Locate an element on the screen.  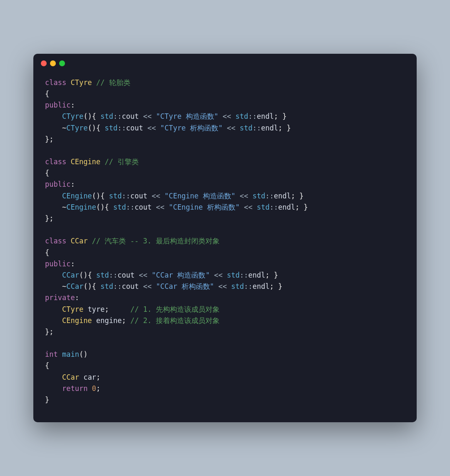
code-line: public: is located at coordinates (225, 264).